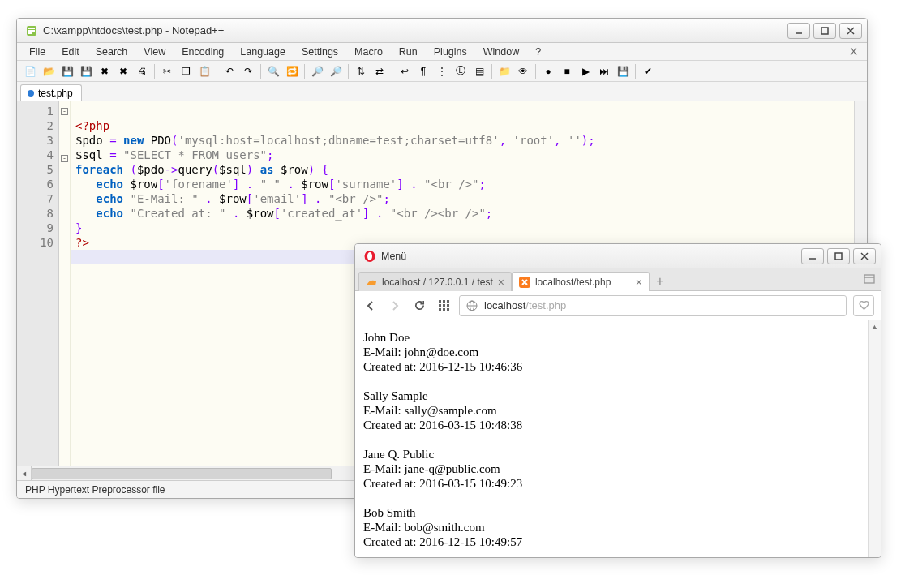  What do you see at coordinates (618, 469) in the screenshot?
I see `user-record: Jane Q. PublicE-Mail: jane-q@public.comC…` at bounding box center [618, 469].